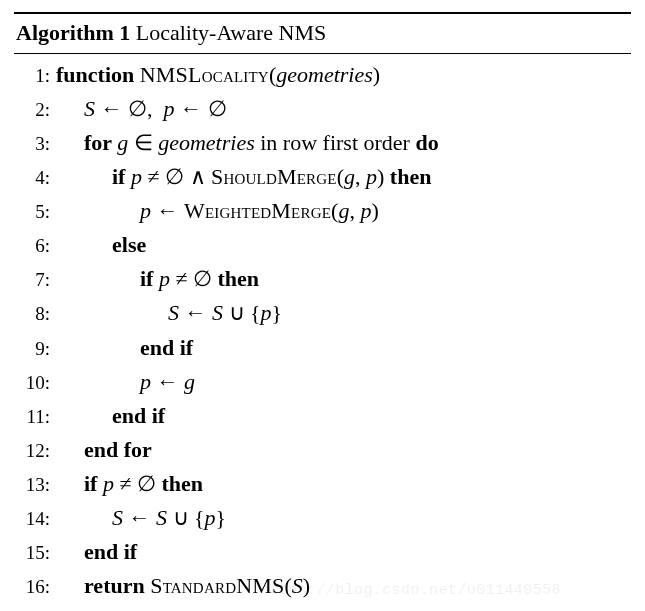 Image resolution: width=645 pixels, height=611 pixels. I want to click on line-number: 3:, so click(35, 144).